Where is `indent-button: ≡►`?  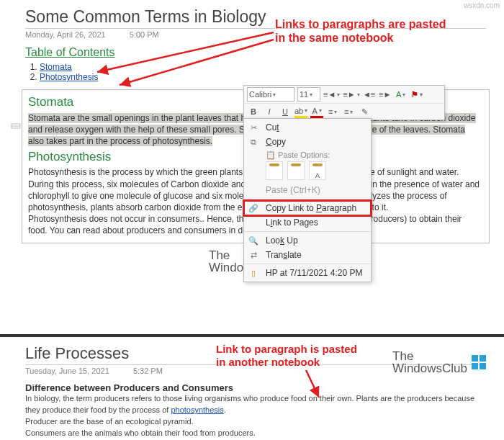 indent-button: ≡► is located at coordinates (385, 94).